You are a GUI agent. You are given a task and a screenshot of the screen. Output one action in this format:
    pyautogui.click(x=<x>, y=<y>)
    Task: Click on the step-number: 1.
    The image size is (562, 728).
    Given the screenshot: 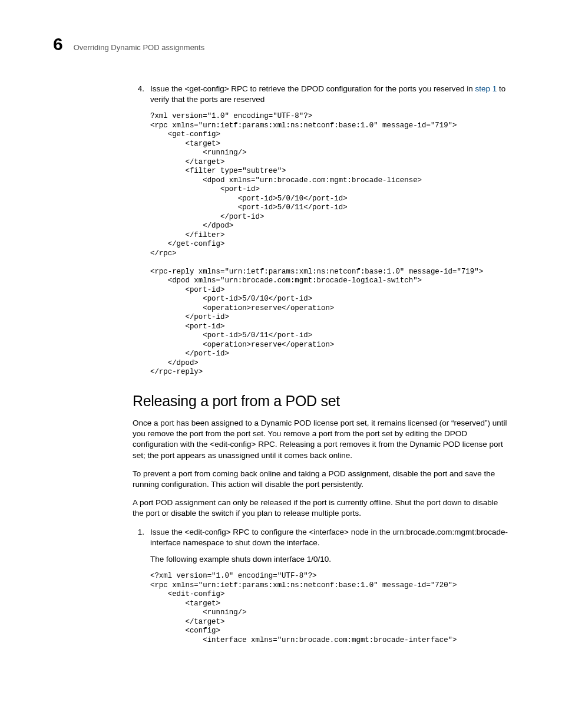 What is the action you would take?
    pyautogui.click(x=138, y=538)
    